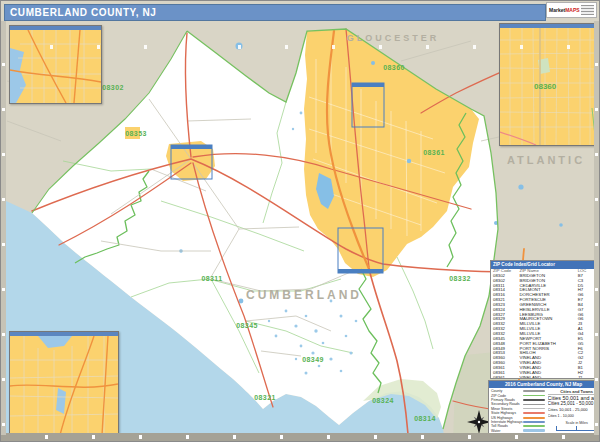 The height and width of the screenshot is (442, 600). What do you see at coordinates (264, 398) in the screenshot?
I see `zip-label: 08321` at bounding box center [264, 398].